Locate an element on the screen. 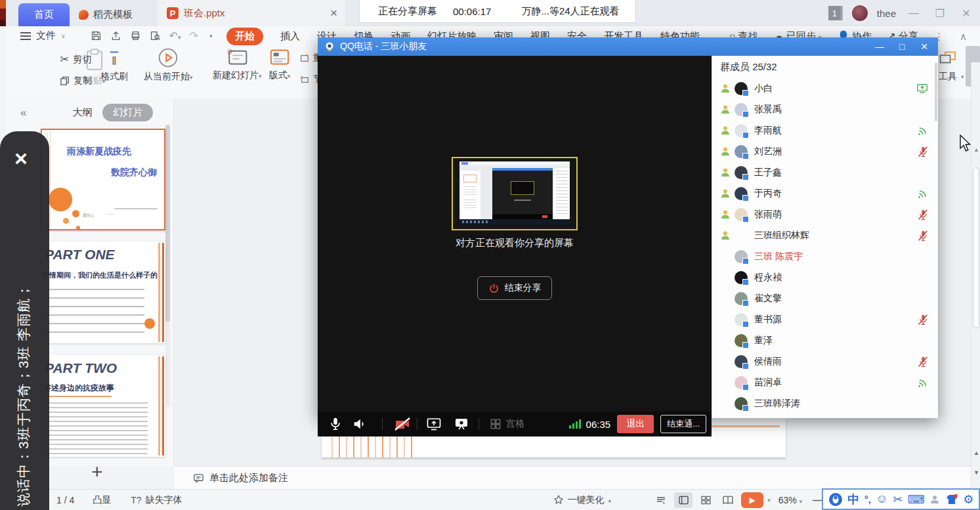  member-row: 崔文擎 is located at coordinates (825, 299).